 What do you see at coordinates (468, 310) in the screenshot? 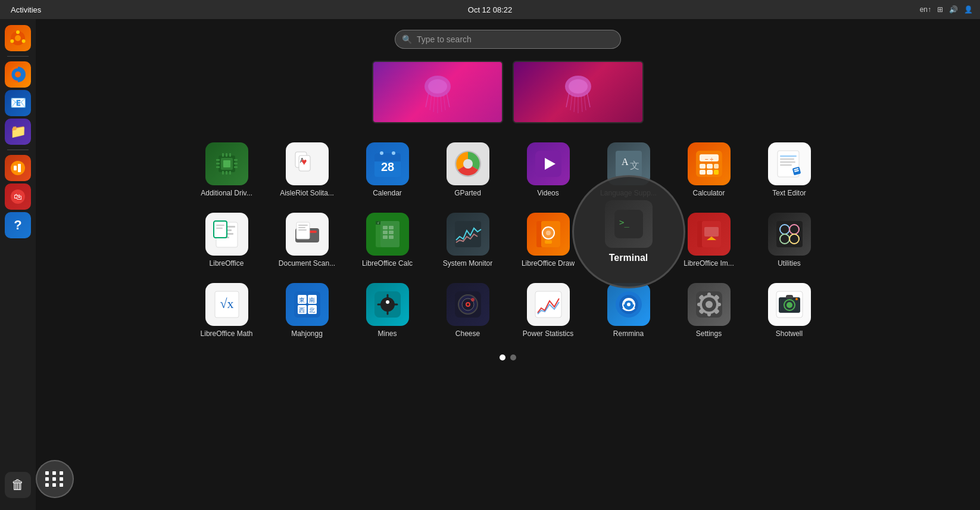
I see `app-item-cheese: Cheese` at bounding box center [468, 310].